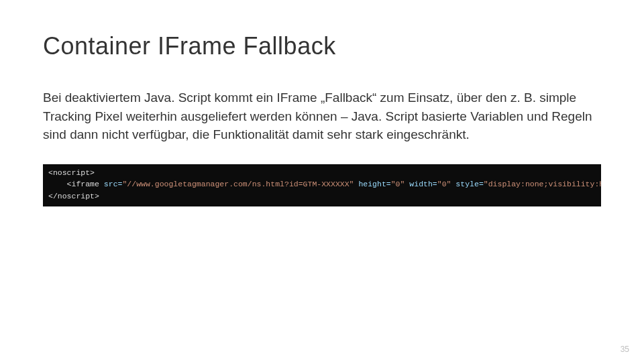 The width and height of the screenshot is (644, 362). What do you see at coordinates (322, 185) in the screenshot?
I see `code-block: <noscript> <iframe src="//www.googletagm…` at bounding box center [322, 185].